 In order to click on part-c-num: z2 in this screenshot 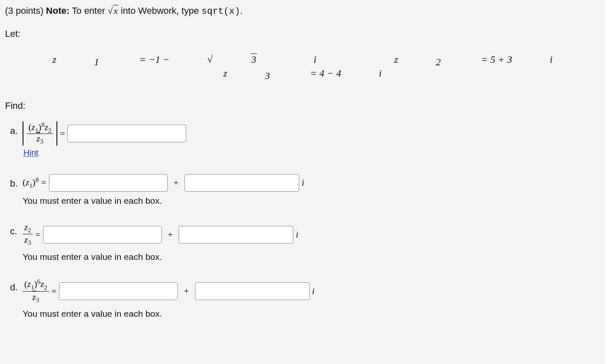, I will do `click(28, 228)`.